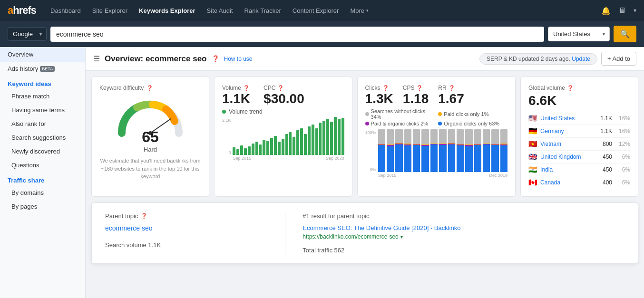 This screenshot has width=644, height=298. Describe the element at coordinates (579, 101) in the screenshot. I see `global-volume-value: 6.6K` at that location.